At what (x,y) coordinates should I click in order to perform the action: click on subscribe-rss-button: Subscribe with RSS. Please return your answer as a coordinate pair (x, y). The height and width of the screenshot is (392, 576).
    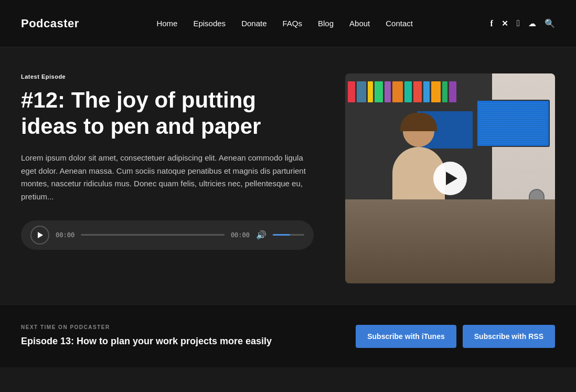
    Looking at the image, I should click on (509, 336).